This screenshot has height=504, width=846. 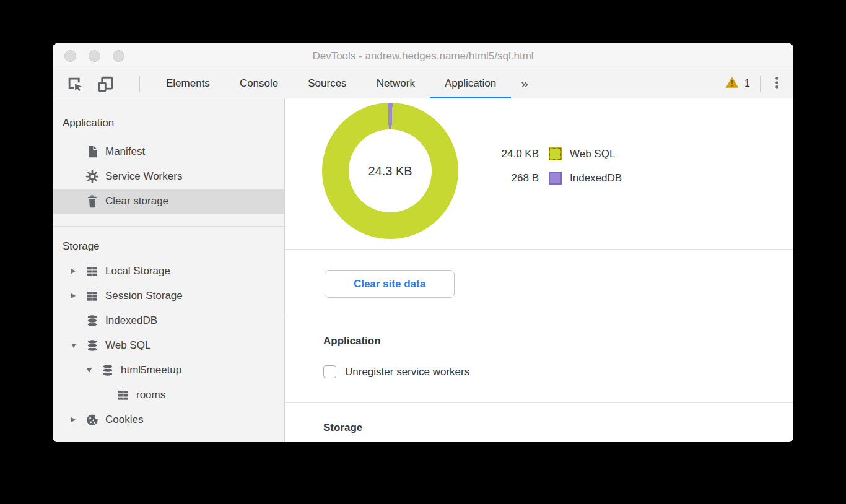 What do you see at coordinates (168, 321) in the screenshot?
I see `sidebar-item-indexeddb: IndexedDB` at bounding box center [168, 321].